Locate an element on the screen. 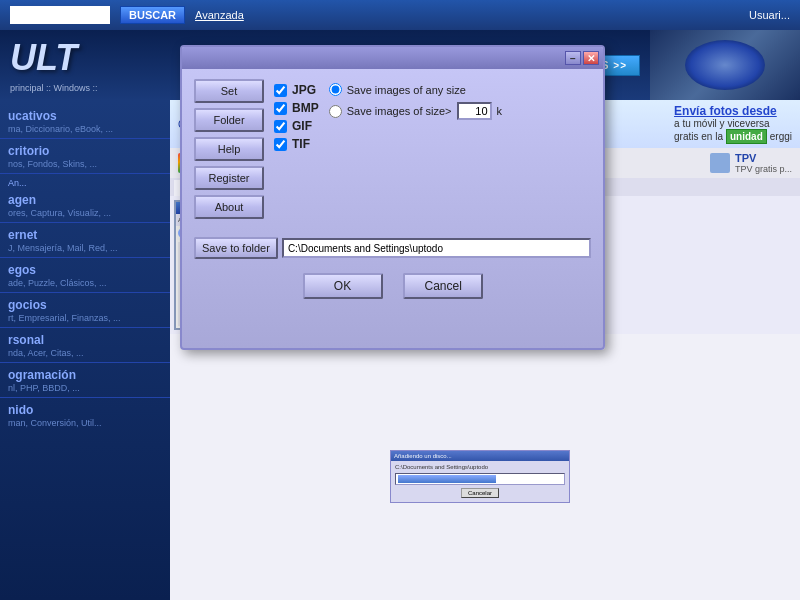 The height and width of the screenshot is (600, 800). right-graphic is located at coordinates (725, 65).